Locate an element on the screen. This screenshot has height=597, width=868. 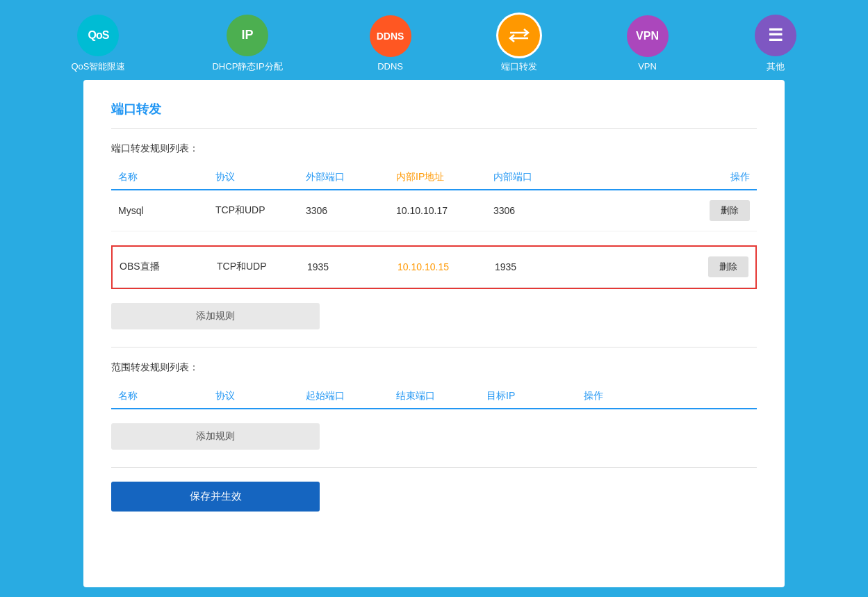
range-th-end-port: 结束端口 is located at coordinates (434, 396).